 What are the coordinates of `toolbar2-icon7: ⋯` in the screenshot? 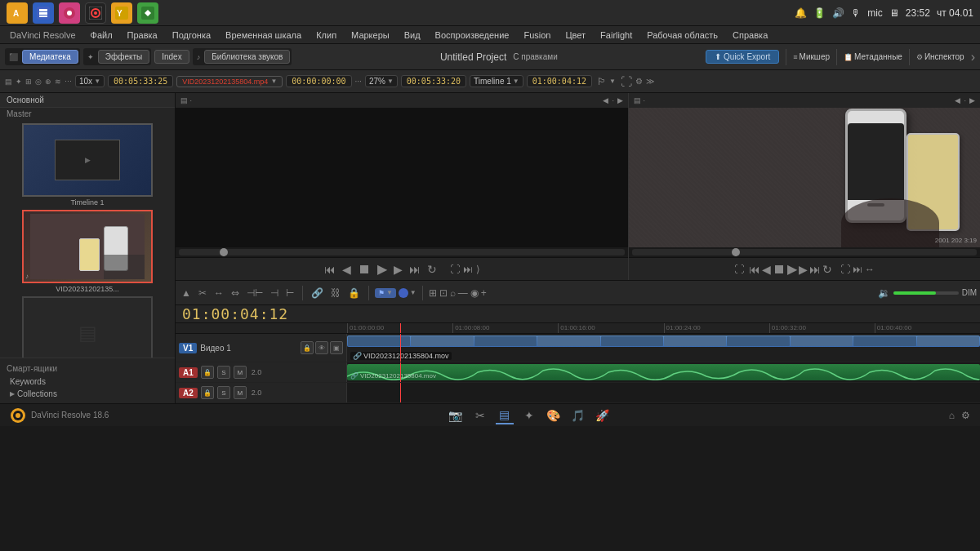 It's located at (69, 82).